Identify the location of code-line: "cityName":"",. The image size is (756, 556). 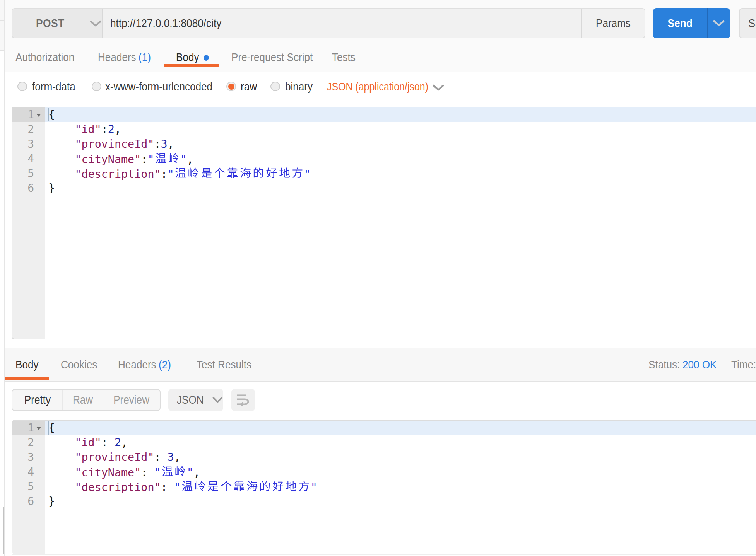
(400, 159).